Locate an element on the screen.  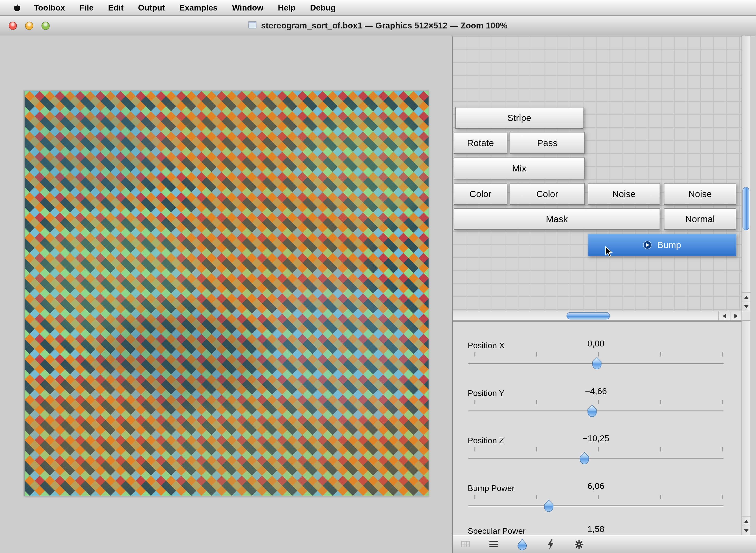
parameters-panel: Position X 0,00 Position Y −4,66 Positio… is located at coordinates (597, 428).